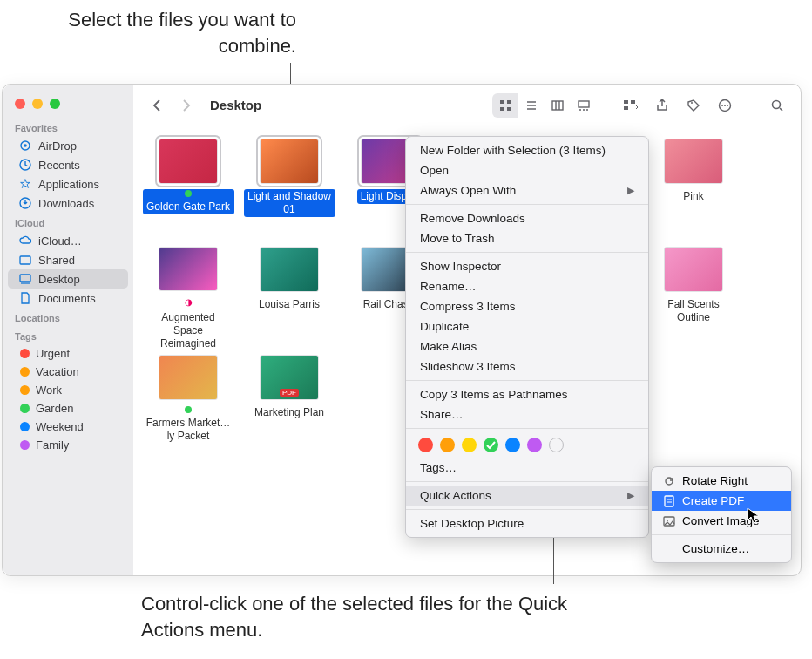  I want to click on sidebar-label: Shared, so click(57, 260).